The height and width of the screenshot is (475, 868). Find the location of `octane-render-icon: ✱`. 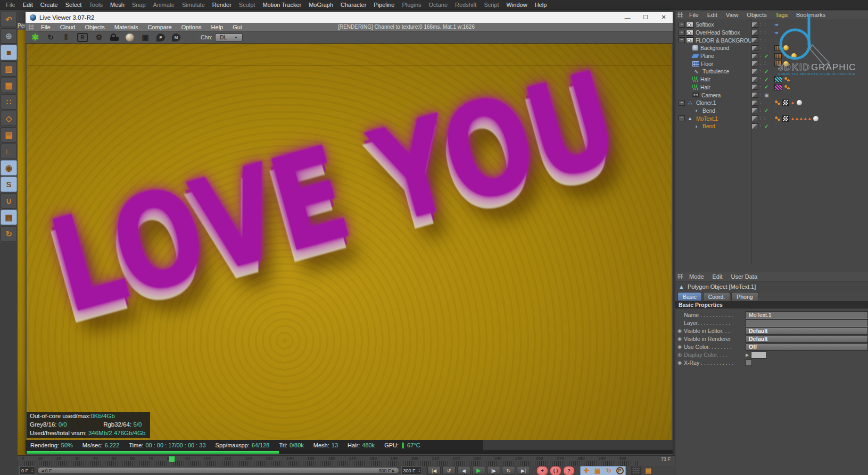

octane-render-icon: ✱ is located at coordinates (35, 37).